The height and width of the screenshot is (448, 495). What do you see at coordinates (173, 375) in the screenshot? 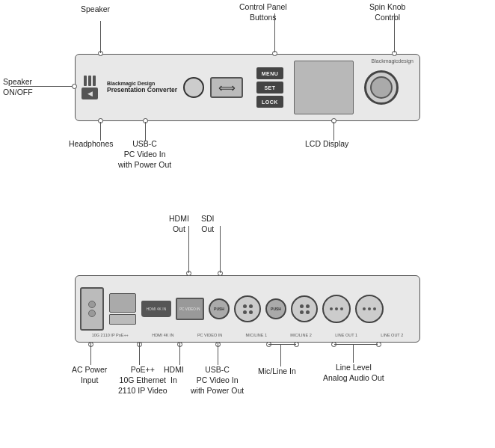
I see `hdmi-in-label: HDMIIn` at bounding box center [173, 375].